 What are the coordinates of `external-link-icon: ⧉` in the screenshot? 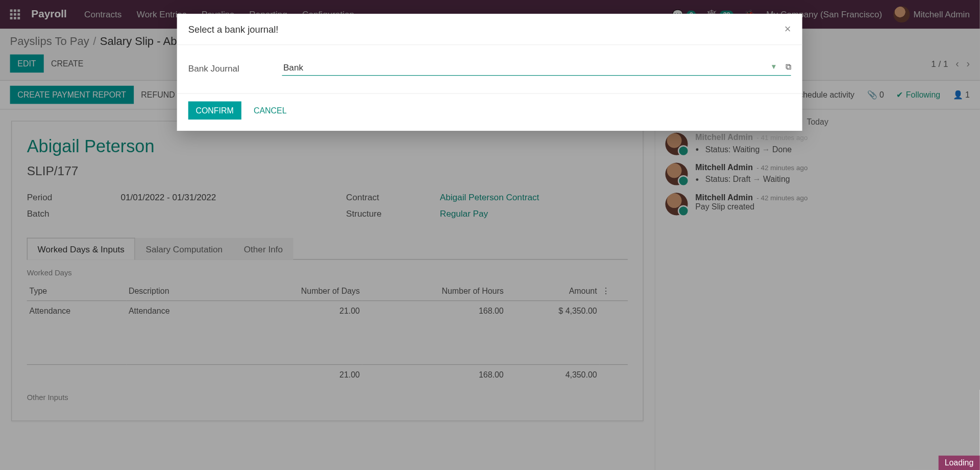 It's located at (788, 67).